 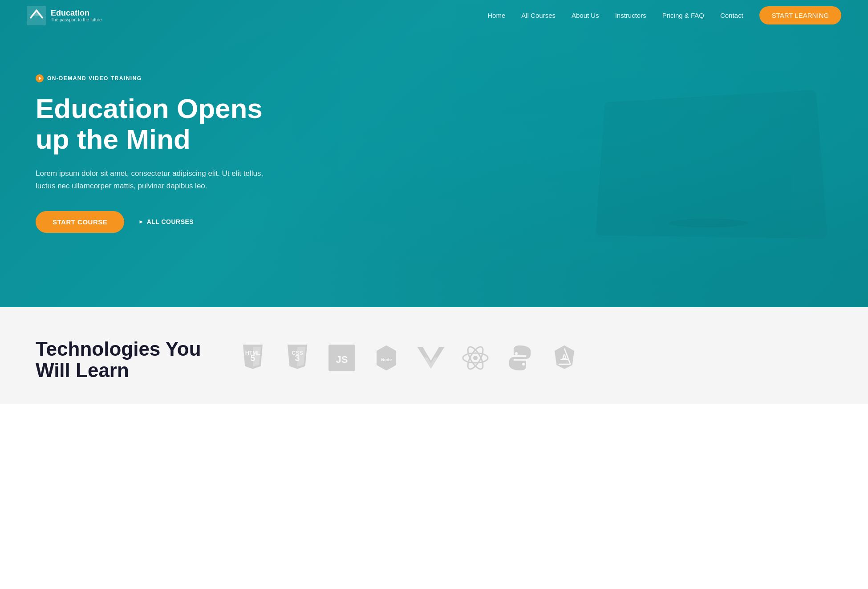 I want to click on tech-title-line1: Technologies You, so click(x=118, y=349).